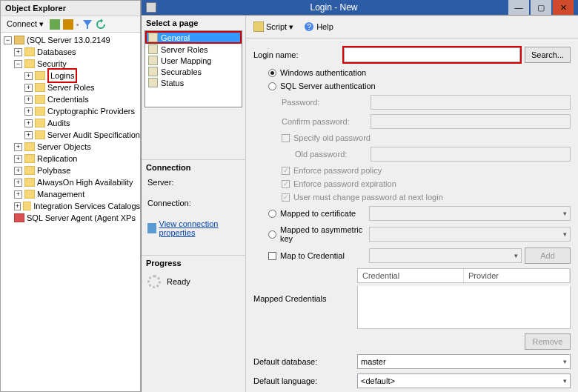  What do you see at coordinates (87, 206) in the screenshot?
I see `tree-node-integration-services: Integration Services Catalogs` at bounding box center [87, 206].